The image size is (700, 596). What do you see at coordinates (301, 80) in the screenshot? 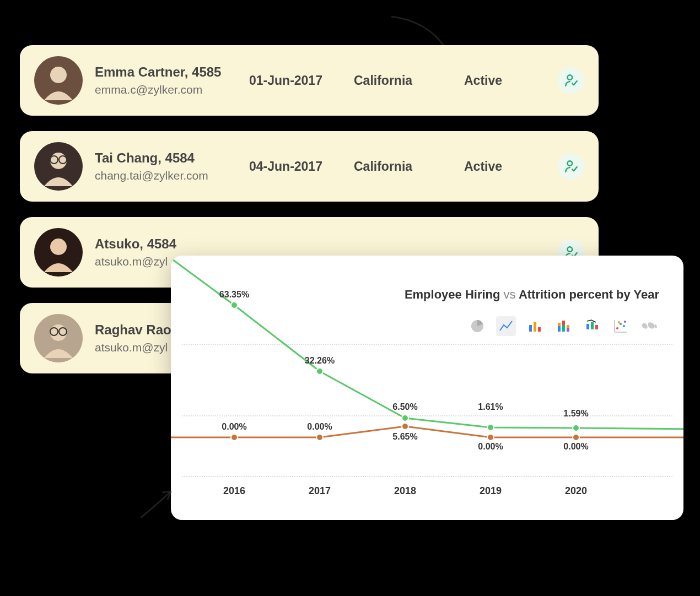
I see `employee-date: 01-Jun-2017` at bounding box center [301, 80].